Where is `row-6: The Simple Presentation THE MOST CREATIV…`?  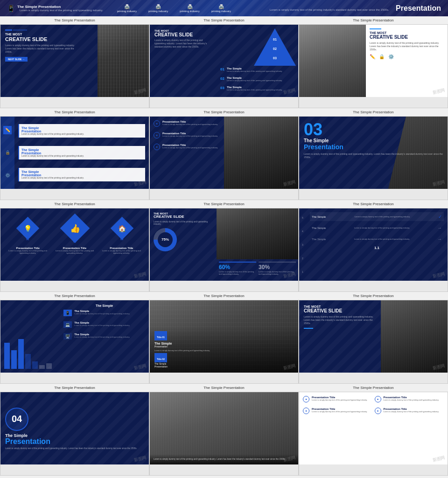 row-6: The Simple Presentation THE MOST CREATIV… is located at coordinates (224, 477).